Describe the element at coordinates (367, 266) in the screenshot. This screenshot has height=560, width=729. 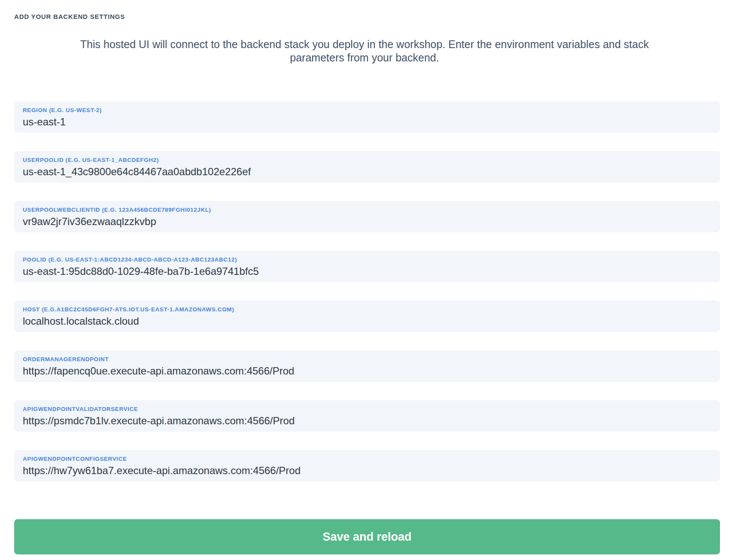
I see `poolid-field: POOLID (E.G. US-EAST-1:ABCD1234-ABCD-ABC…` at that location.